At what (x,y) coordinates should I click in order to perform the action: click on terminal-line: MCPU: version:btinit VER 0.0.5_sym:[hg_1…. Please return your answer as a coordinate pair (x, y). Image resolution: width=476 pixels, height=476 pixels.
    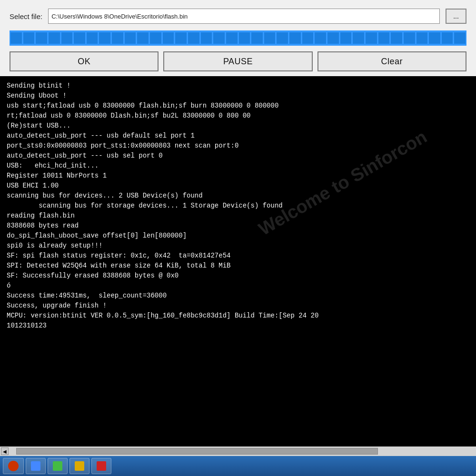
    Looking at the image, I should click on (238, 316).